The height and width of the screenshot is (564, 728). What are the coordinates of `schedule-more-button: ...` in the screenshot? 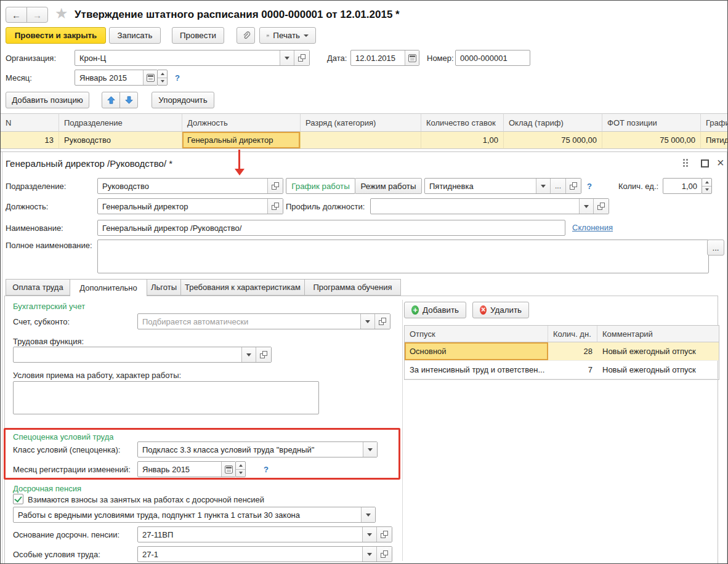 It's located at (558, 186).